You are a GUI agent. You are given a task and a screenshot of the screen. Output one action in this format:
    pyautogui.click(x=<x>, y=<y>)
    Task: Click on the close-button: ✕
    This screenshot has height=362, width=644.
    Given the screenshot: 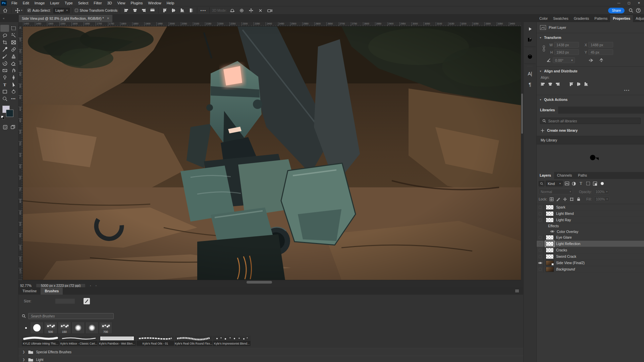 What is the action you would take?
    pyautogui.click(x=639, y=3)
    